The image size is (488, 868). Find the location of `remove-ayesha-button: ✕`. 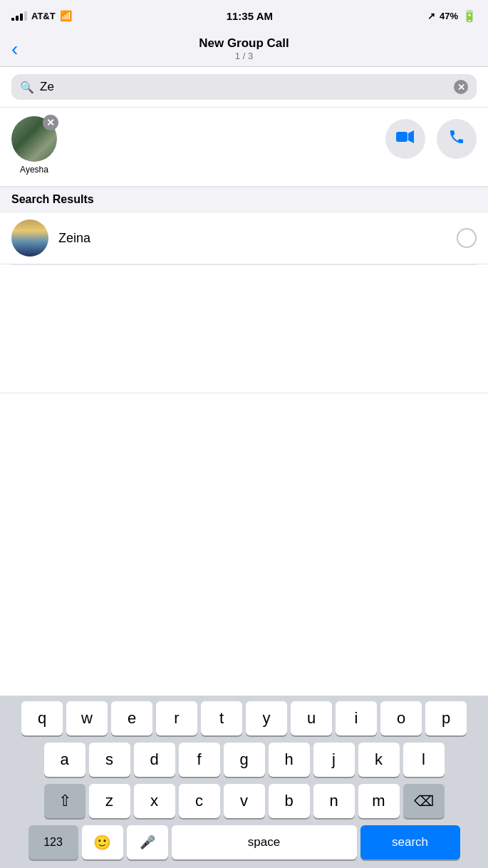

remove-ayesha-button: ✕ is located at coordinates (51, 123).